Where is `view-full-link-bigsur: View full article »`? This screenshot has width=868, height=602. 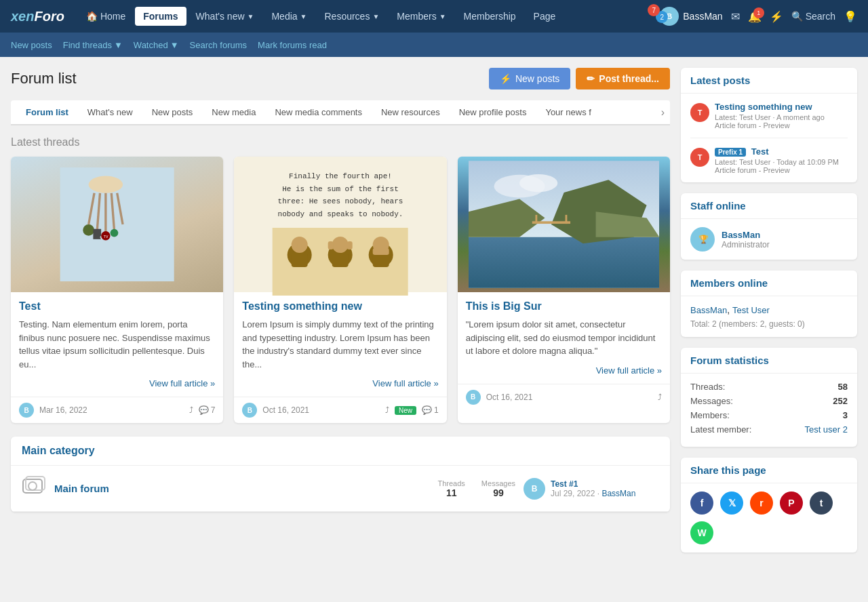 view-full-link-bigsur: View full article » is located at coordinates (629, 370).